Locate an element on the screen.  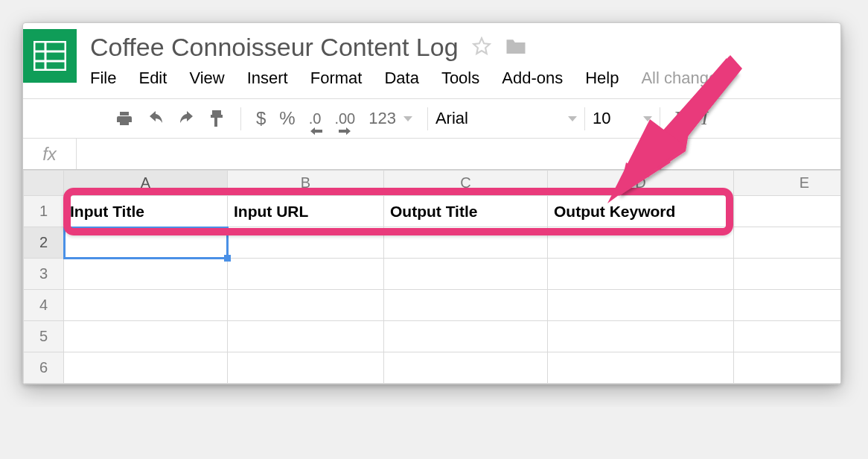
row-header-3: 3 is located at coordinates (44, 274).